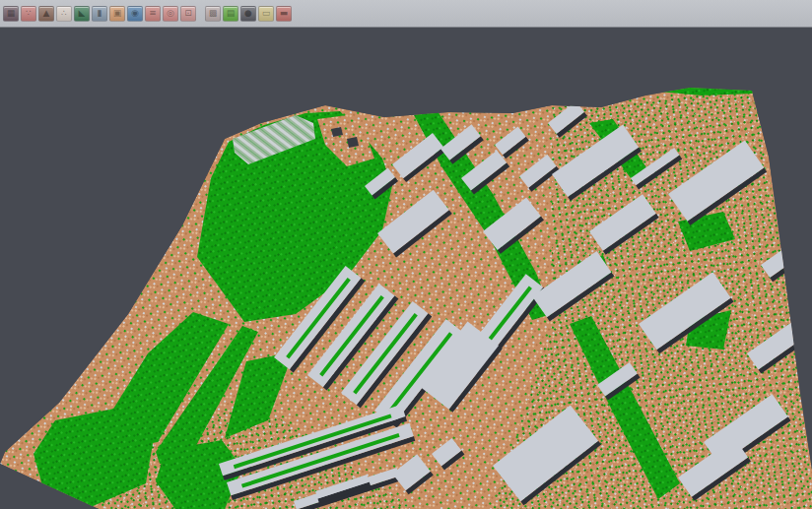 Image resolution: width=812 pixels, height=509 pixels. What do you see at coordinates (188, 14) in the screenshot?
I see `crop-corners-icon: ⊡` at bounding box center [188, 14].